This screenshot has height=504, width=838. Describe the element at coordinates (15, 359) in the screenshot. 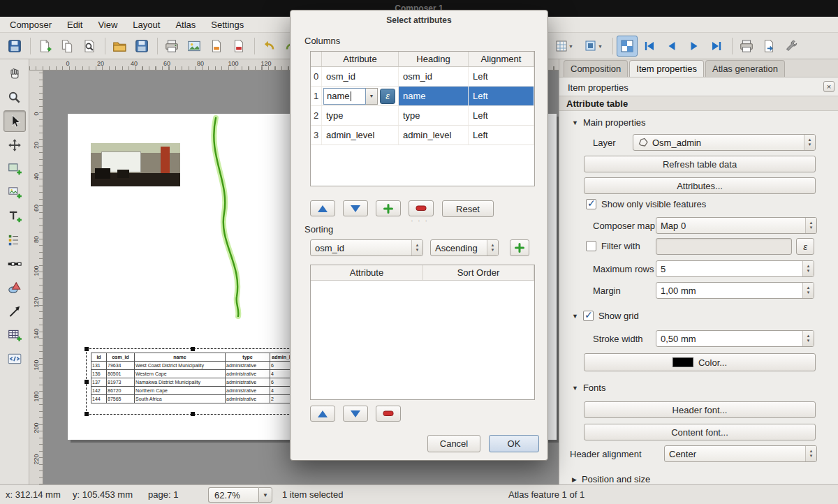

I see `add-html-icon` at that location.